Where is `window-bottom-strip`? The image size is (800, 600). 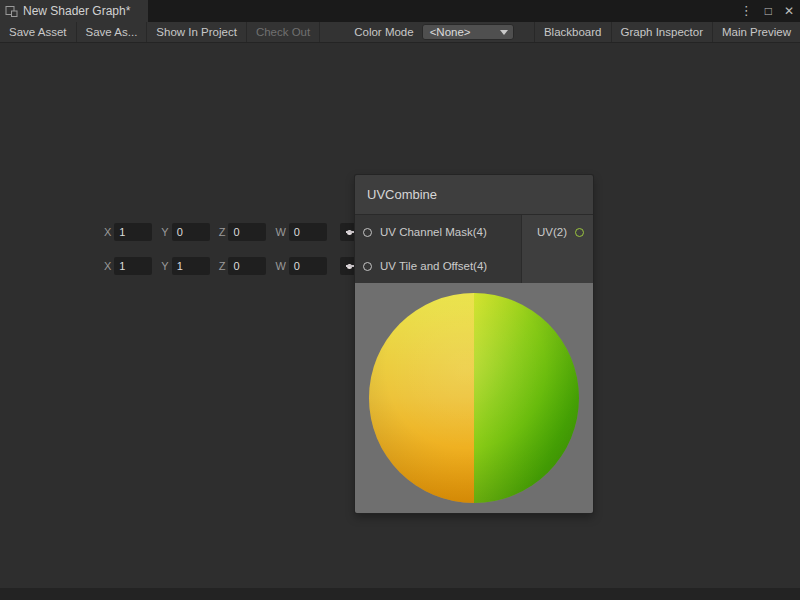
window-bottom-strip is located at coordinates (400, 594).